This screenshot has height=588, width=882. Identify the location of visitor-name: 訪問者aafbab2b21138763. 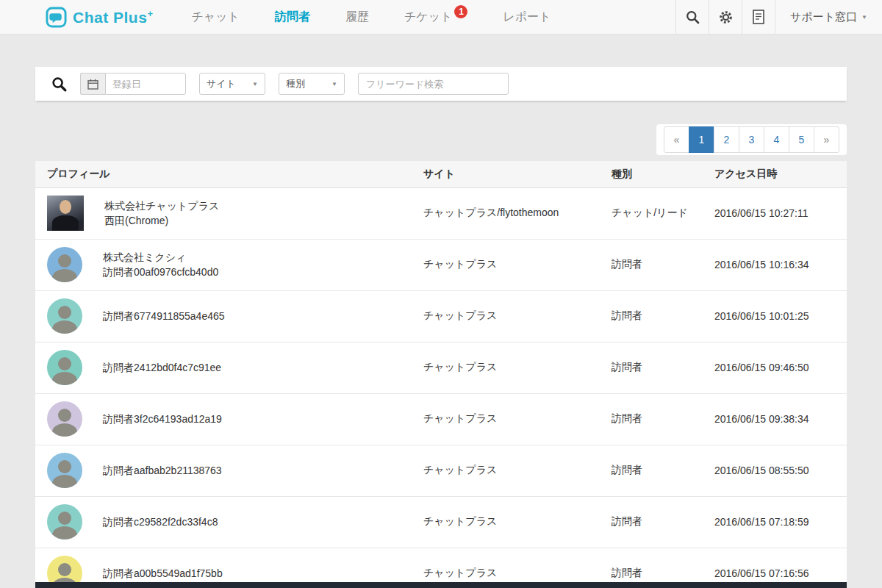
(162, 470).